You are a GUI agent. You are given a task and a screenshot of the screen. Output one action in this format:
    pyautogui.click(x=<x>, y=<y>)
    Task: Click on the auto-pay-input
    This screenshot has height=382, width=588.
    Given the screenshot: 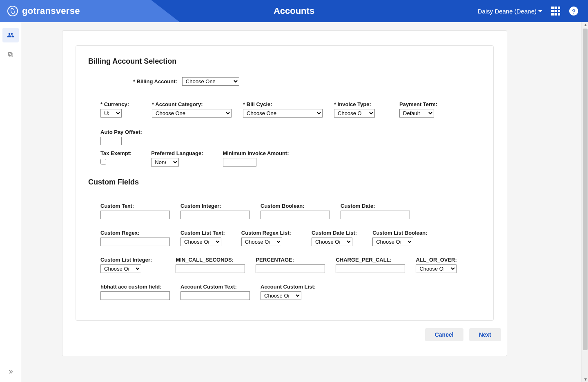 What is the action you would take?
    pyautogui.click(x=111, y=141)
    